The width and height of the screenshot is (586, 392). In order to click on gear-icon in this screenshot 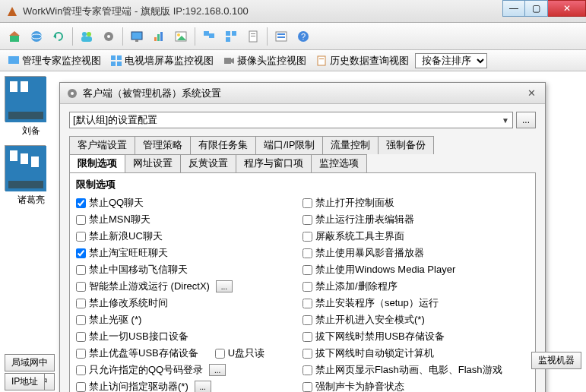, I will do `click(109, 36)`.